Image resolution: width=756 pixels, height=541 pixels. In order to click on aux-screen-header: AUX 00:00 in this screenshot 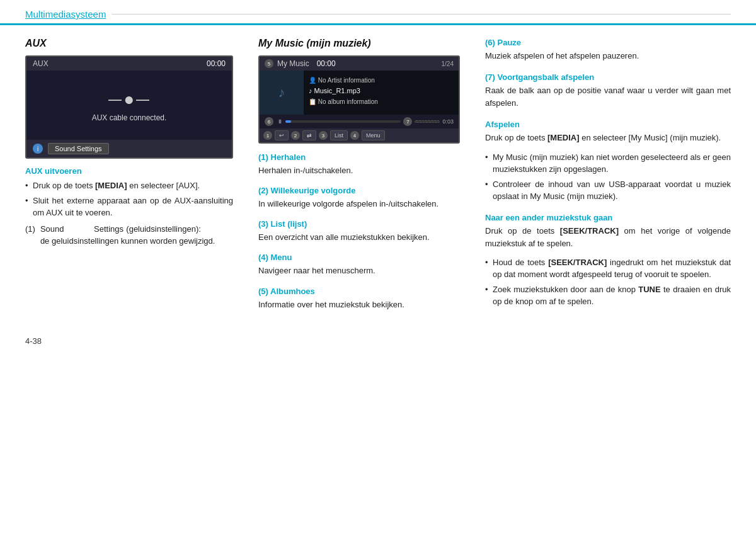, I will do `click(129, 64)`.